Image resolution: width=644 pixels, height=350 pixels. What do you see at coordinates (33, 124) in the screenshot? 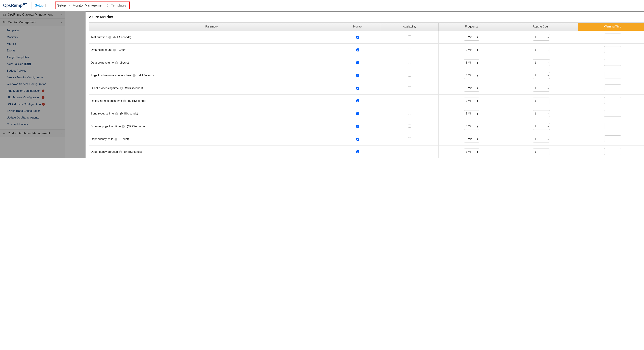
I see `sidebar-item: Custom Monitors` at bounding box center [33, 124].